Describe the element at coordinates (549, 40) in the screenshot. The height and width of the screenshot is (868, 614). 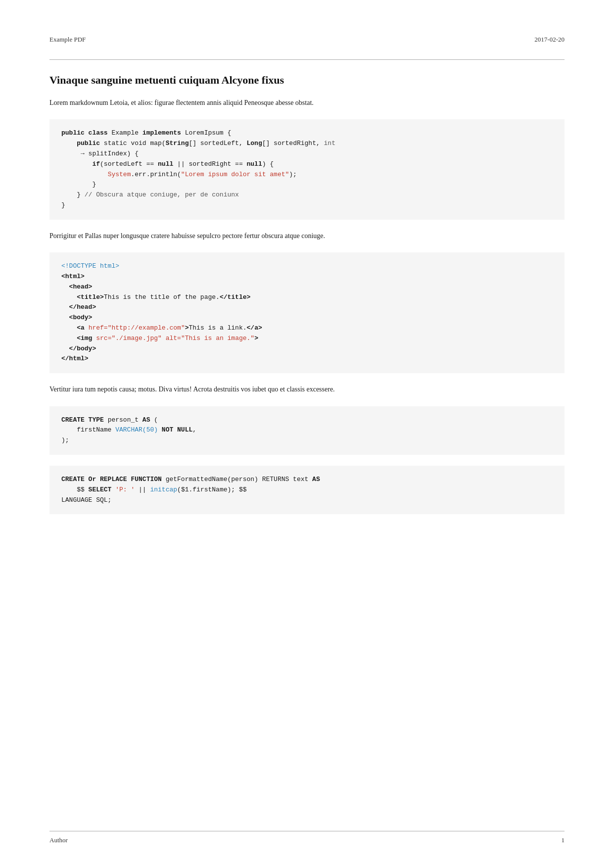
I see `header-date: 2017-02-20` at that location.